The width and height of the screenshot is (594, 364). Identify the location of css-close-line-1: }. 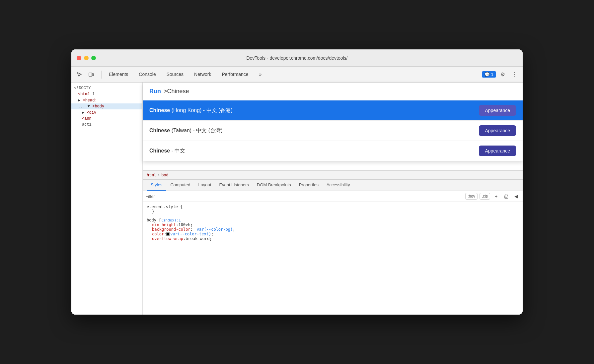
(333, 212).